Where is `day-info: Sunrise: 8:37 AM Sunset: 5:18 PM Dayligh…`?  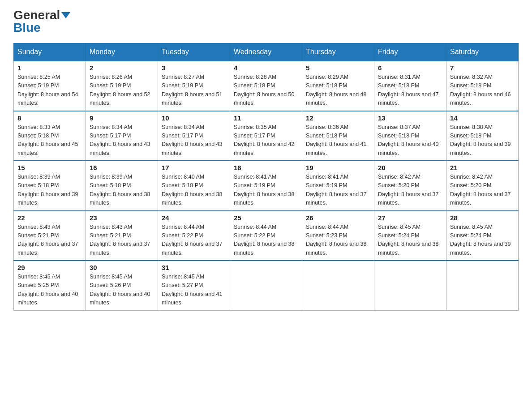
day-info: Sunrise: 8:37 AM Sunset: 5:18 PM Dayligh… is located at coordinates (410, 141).